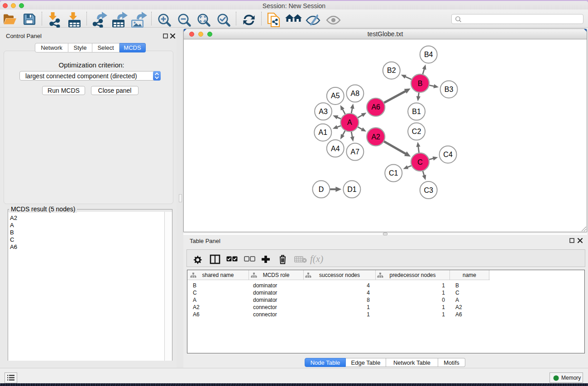 The width and height of the screenshot is (588, 386). I want to click on svg-text: A, so click(349, 122).